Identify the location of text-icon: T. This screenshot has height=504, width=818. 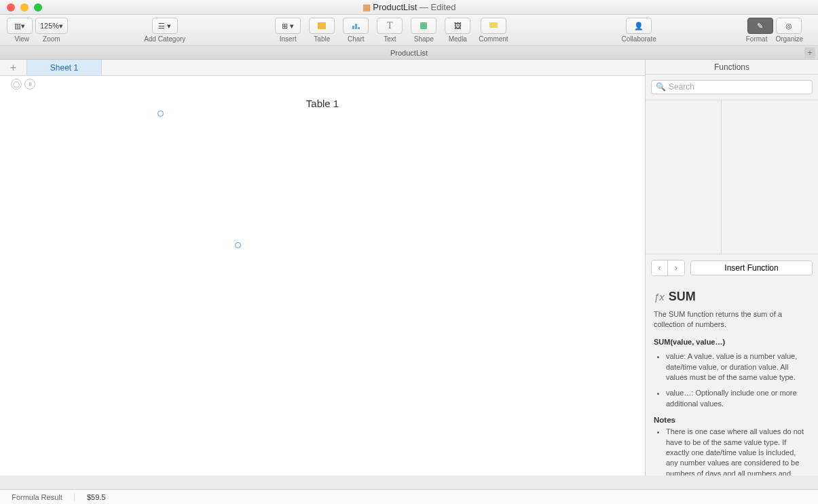
(390, 26).